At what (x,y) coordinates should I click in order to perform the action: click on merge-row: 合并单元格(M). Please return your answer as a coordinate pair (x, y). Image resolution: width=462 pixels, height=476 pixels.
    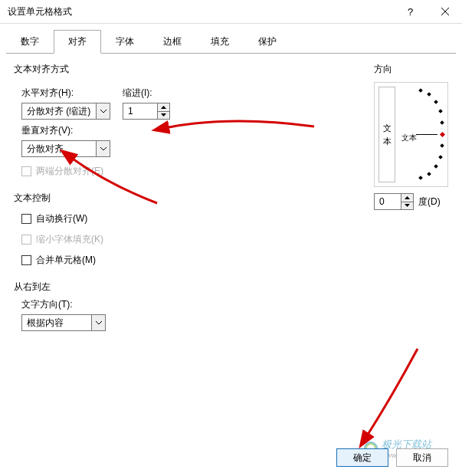
    Looking at the image, I should click on (163, 261).